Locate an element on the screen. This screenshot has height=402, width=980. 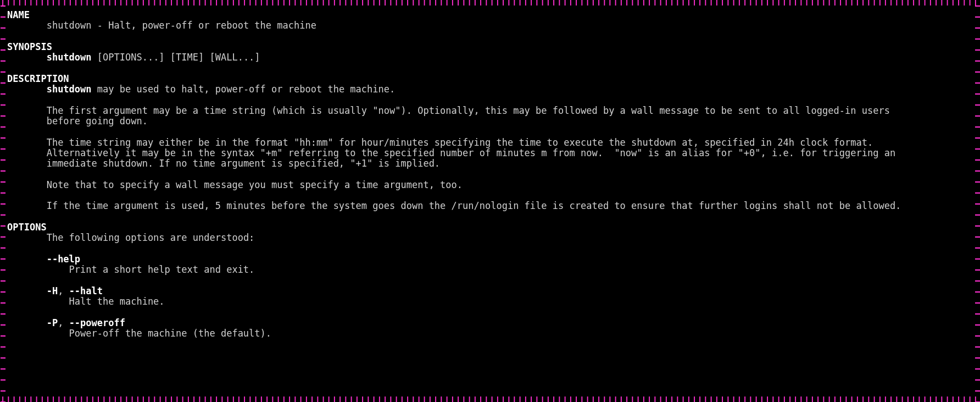
desc-para4: Note that to specify a wall message you … is located at coordinates (255, 185).